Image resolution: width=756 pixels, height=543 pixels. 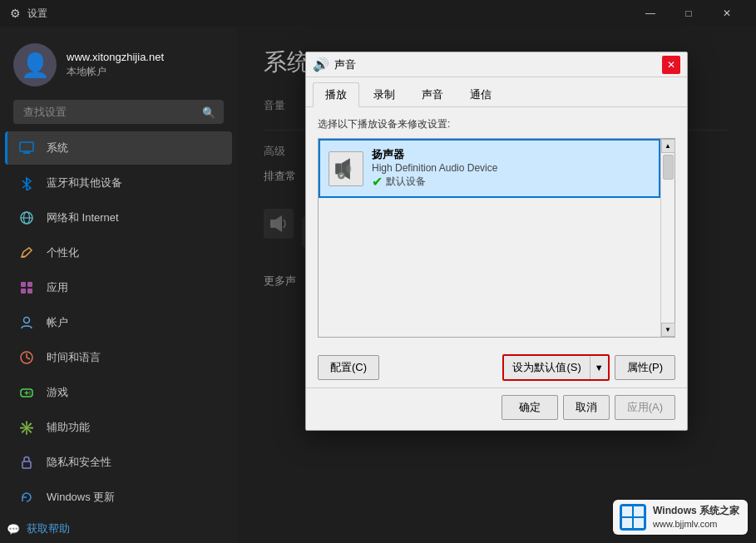 I want to click on tab-sounds: 声音, so click(x=432, y=95).